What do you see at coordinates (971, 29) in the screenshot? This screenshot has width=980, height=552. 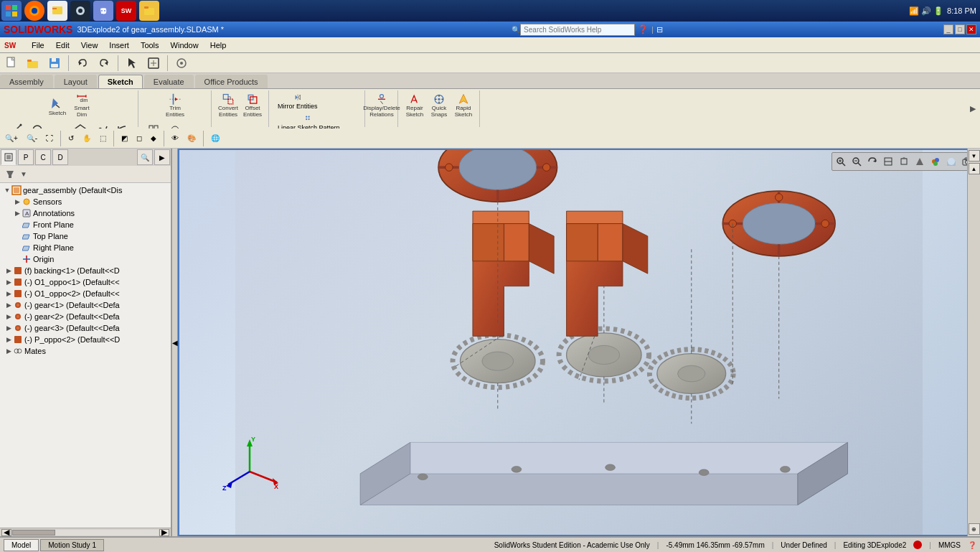 I see `close-button: ✕` at bounding box center [971, 29].